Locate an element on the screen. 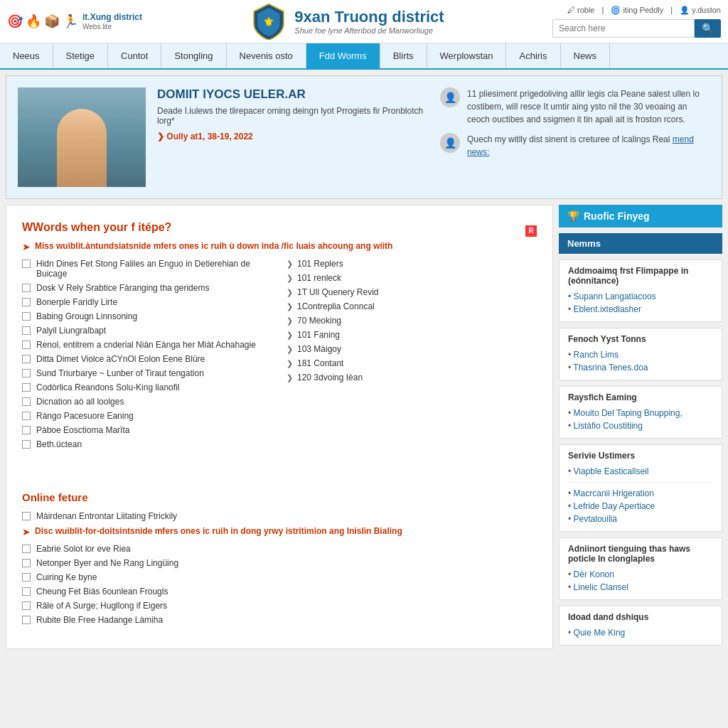  sidebar-section-title-1: Fenoch Yyst Tonns is located at coordinates (641, 339).